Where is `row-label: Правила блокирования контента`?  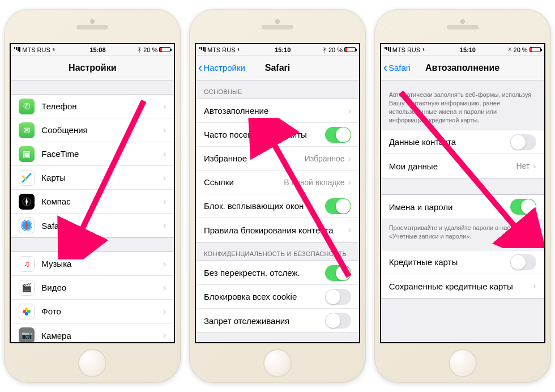 row-label: Правила блокирования контента is located at coordinates (276, 230).